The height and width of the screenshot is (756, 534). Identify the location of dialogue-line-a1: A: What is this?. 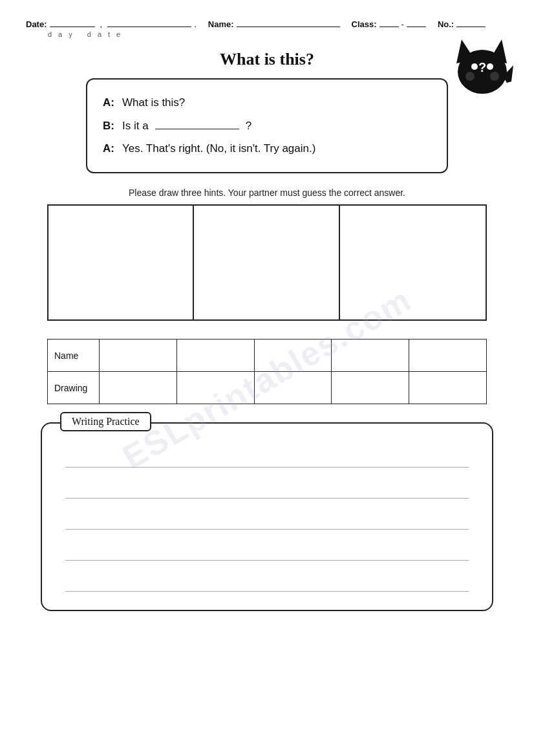
(267, 103).